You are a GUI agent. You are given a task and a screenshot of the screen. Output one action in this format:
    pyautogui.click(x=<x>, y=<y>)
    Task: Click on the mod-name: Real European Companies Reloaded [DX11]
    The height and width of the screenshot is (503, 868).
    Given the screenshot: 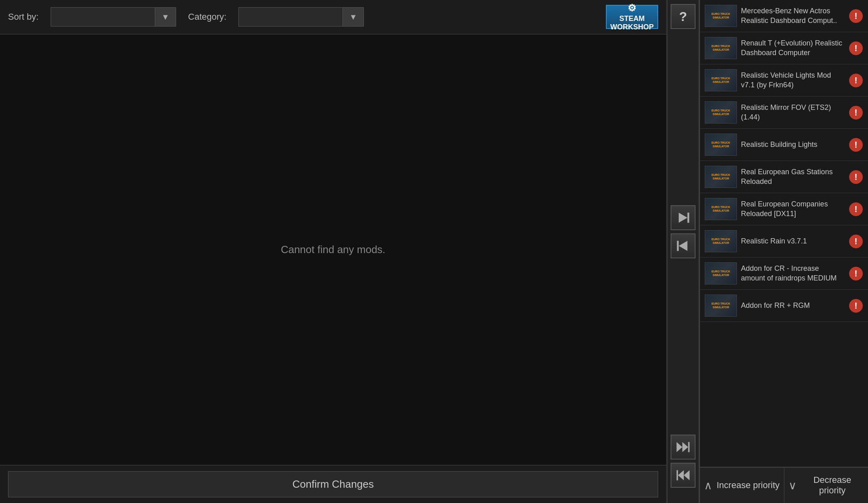 What is the action you would take?
    pyautogui.click(x=793, y=209)
    